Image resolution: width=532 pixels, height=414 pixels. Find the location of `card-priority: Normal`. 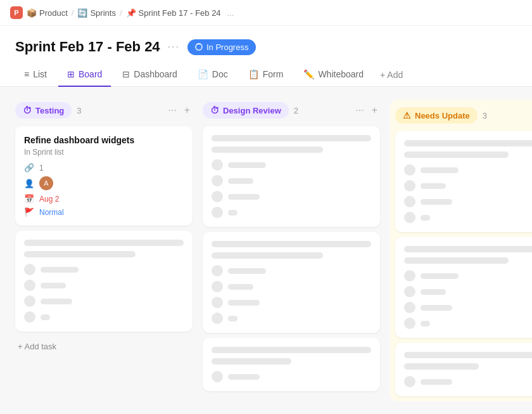

card-priority: Normal is located at coordinates (52, 212).